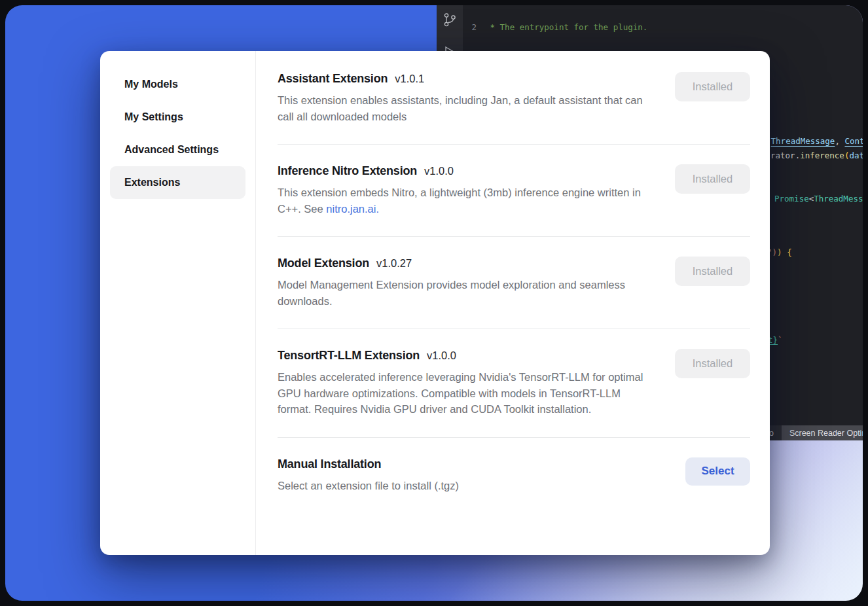  Describe the element at coordinates (775, 340) in the screenshot. I see `code-fragment: t}`` at that location.